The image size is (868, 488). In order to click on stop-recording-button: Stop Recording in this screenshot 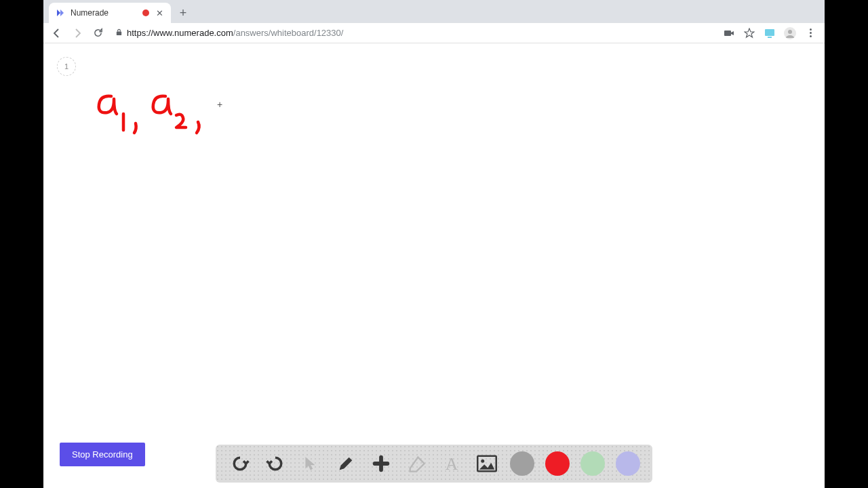, I will do `click(102, 454)`.